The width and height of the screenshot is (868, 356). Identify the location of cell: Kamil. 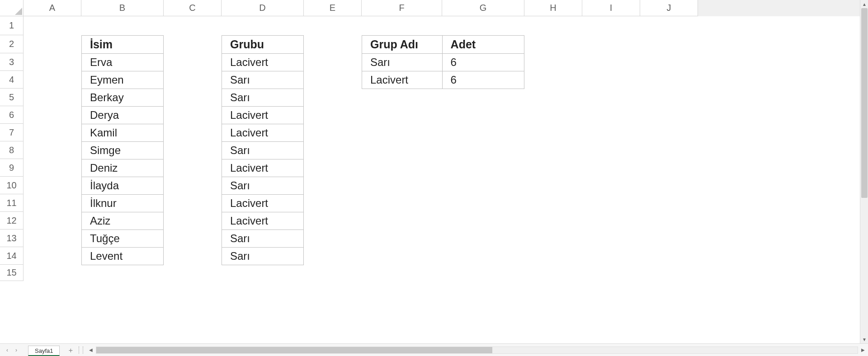
(123, 133).